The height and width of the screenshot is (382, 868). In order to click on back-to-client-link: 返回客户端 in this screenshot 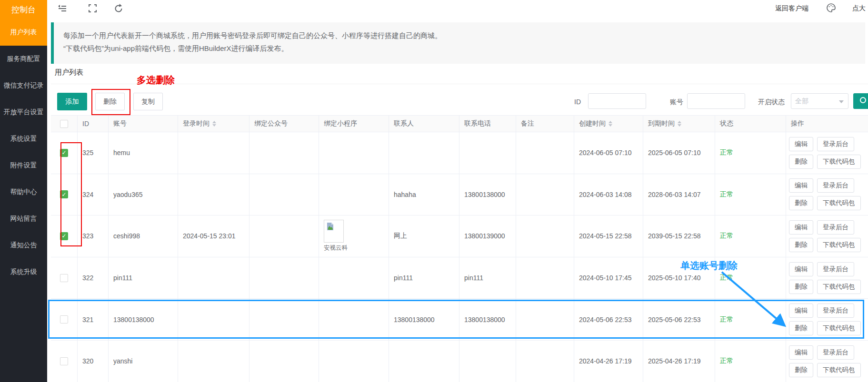, I will do `click(792, 9)`.